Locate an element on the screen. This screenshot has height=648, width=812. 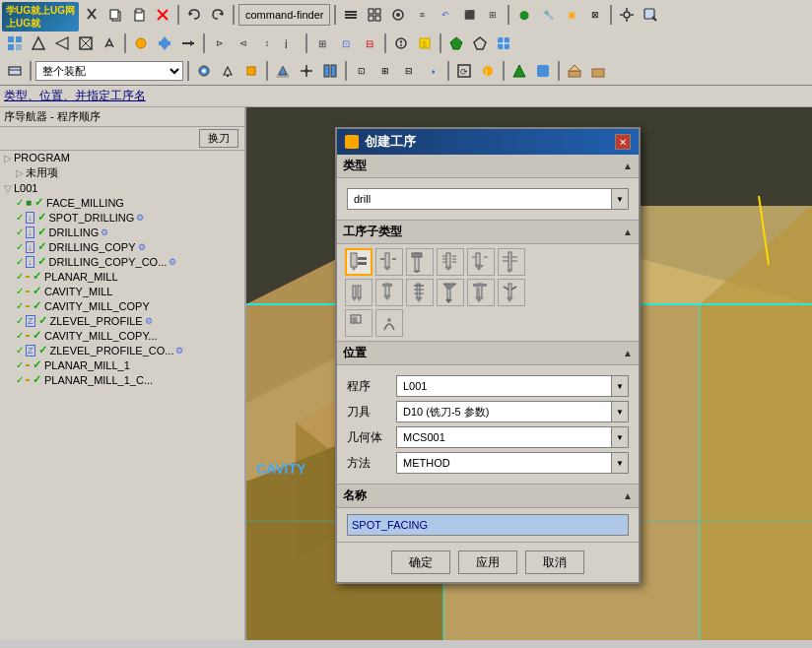
tb2-btn-13: ⊞ is located at coordinates (322, 43).